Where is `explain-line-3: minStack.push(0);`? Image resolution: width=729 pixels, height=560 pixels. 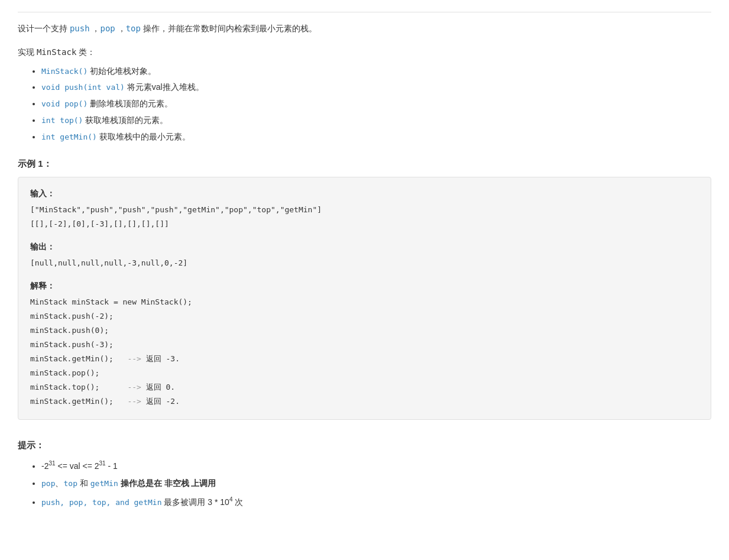 explain-line-3: minStack.push(0); is located at coordinates (364, 331).